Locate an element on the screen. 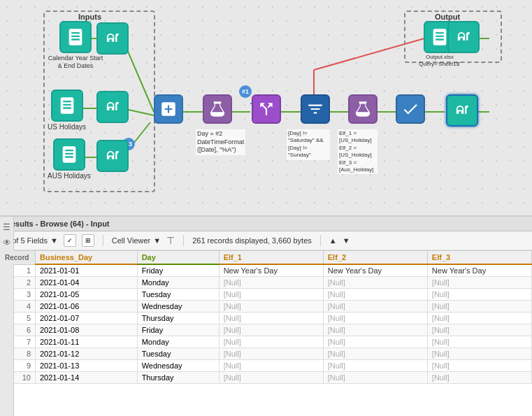 The image size is (532, 416). table-row: 12021-01-01FridayNew Year's DayNew Year'… is located at coordinates (266, 271).